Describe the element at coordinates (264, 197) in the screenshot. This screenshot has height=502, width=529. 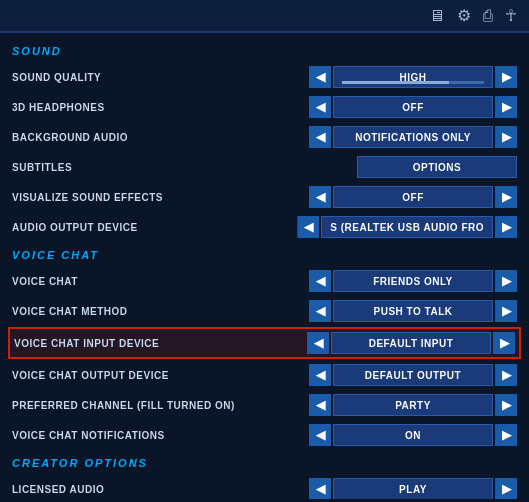
I see `setting-row-visualize-sound: VISUALIZE SOUND EFFECTS◀OFF▶` at that location.